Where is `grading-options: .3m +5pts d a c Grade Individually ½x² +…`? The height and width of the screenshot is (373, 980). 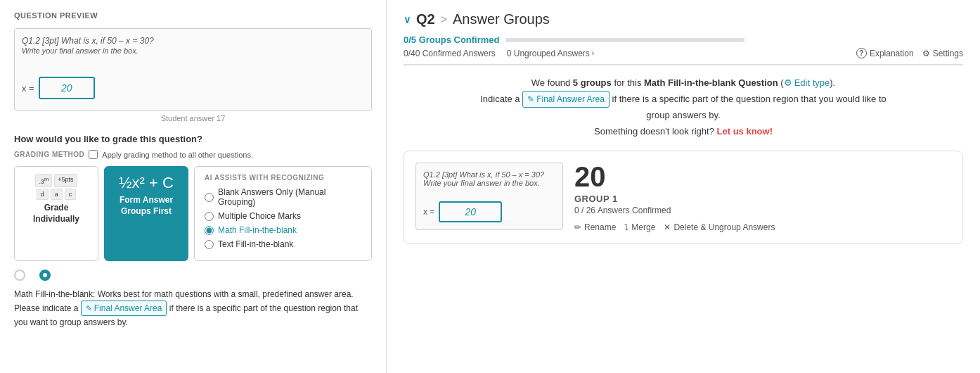 grading-options: .3m +5pts d a c Grade Individually ½x² +… is located at coordinates (193, 214).